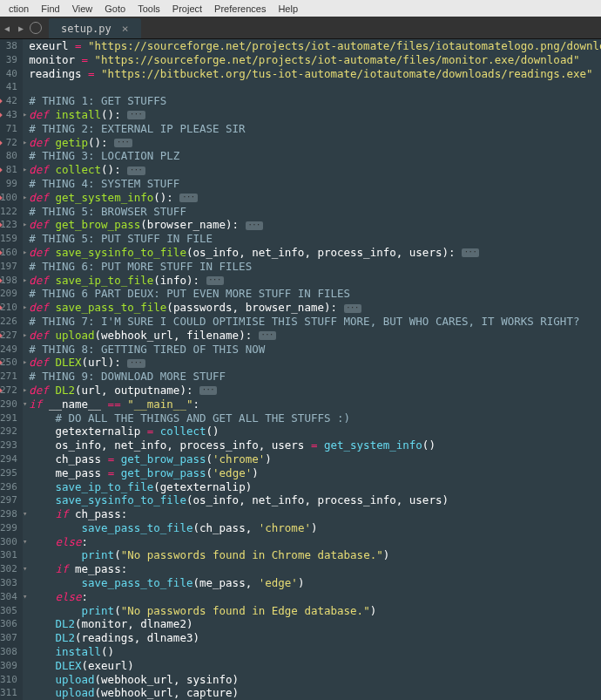 The width and height of the screenshot is (601, 700). I want to click on code-line: save_pass_to_file(me_pass, 'edge'), so click(315, 583).